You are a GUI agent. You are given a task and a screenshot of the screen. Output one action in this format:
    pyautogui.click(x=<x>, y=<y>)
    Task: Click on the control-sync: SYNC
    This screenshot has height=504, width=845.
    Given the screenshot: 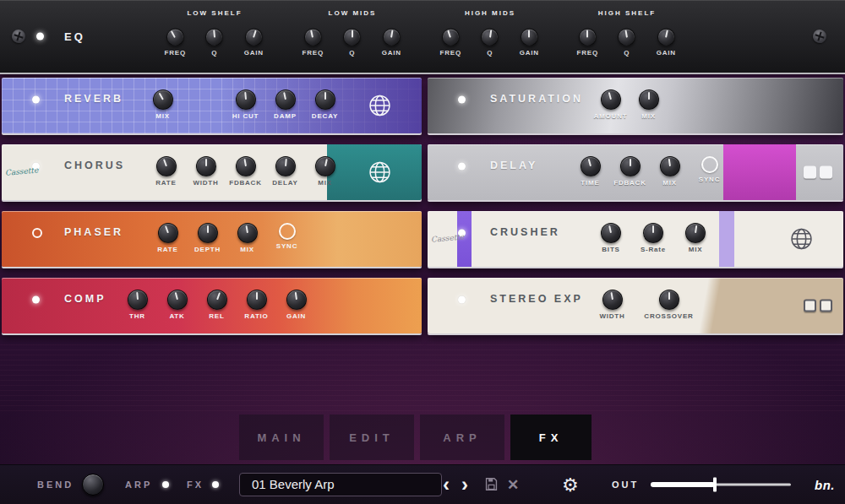 What is the action you would take?
    pyautogui.click(x=287, y=238)
    